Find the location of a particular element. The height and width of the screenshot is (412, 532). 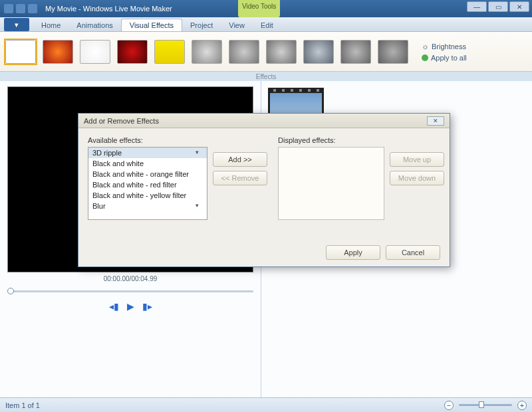

list-item: Black and white is located at coordinates (148, 163).